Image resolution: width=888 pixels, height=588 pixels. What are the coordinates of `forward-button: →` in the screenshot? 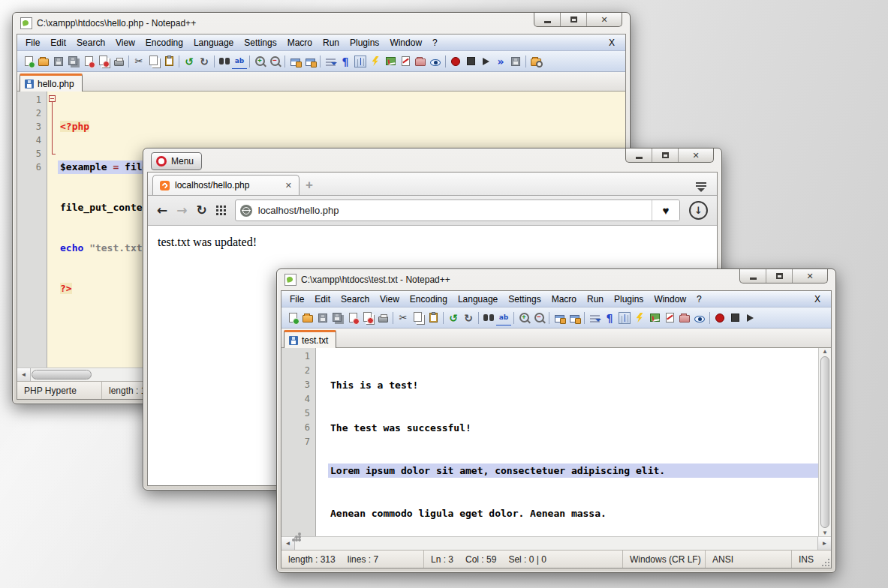 It's located at (182, 210).